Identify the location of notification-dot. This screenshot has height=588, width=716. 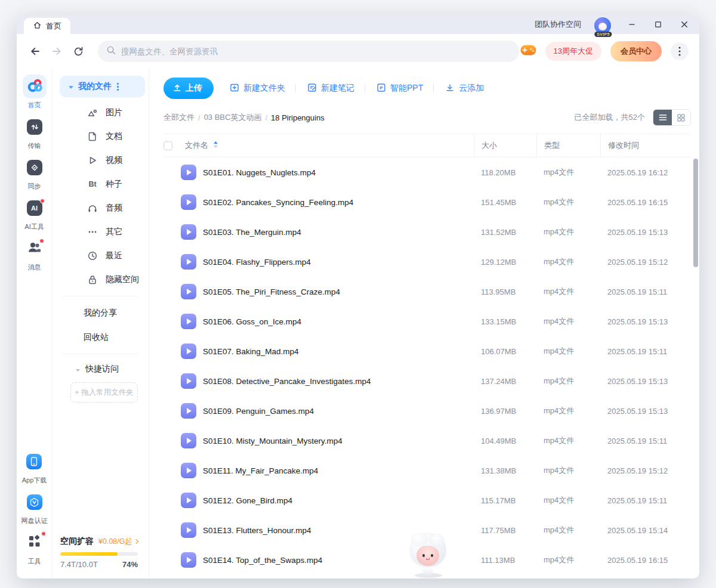
(42, 201).